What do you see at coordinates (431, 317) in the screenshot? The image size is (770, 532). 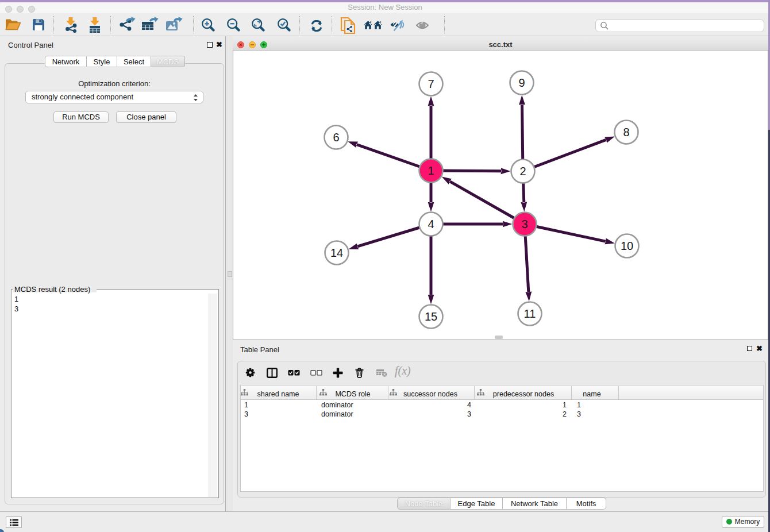 I see `svg-text: 15` at bounding box center [431, 317].